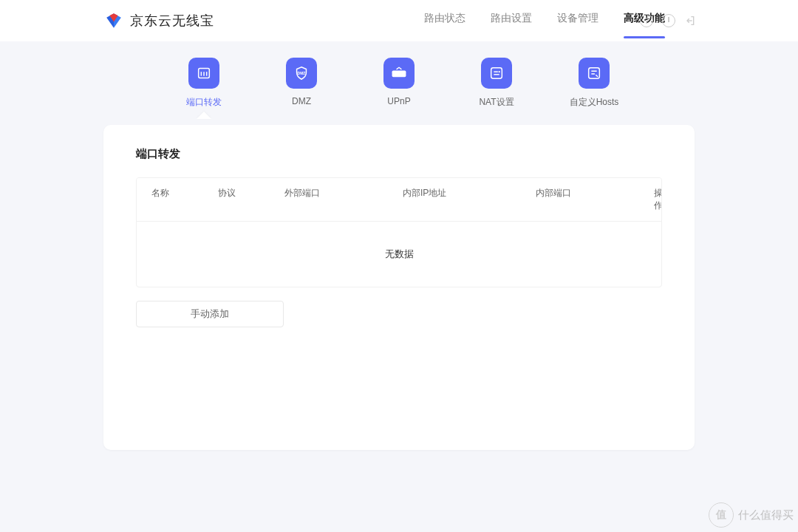  I want to click on col-int-port: 内部端口, so click(595, 200).